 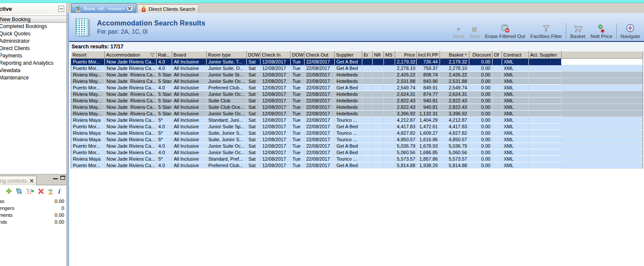 I want to click on column-header-rati: Rati..., so click(x=164, y=55).